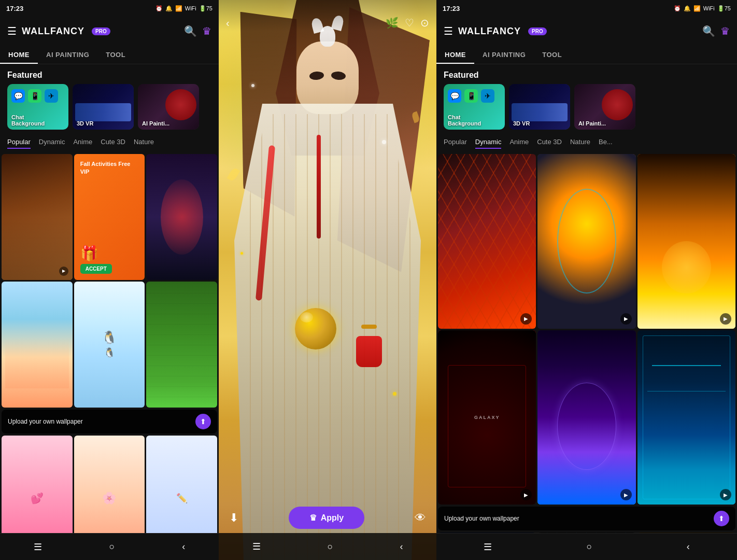  I want to click on wallpaper-grid-left: ▶ Fall Activities Free VIP 🎁 ACCEPT 🐧🐧, so click(109, 281).